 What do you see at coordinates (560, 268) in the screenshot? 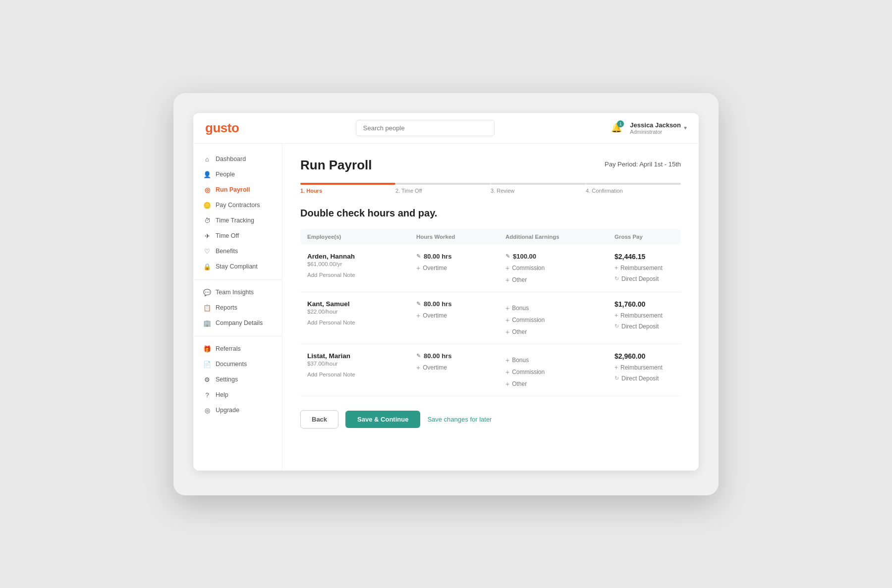
I see `earnings-col-1: ✎ $100.00 + Commission + Other` at bounding box center [560, 268].